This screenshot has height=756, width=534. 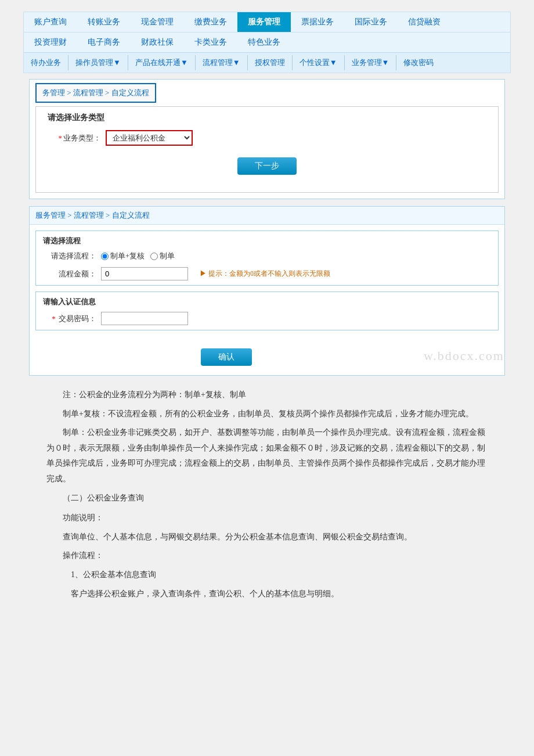 I want to click on nav-item-credit: 信贷融资, so click(x=424, y=22).